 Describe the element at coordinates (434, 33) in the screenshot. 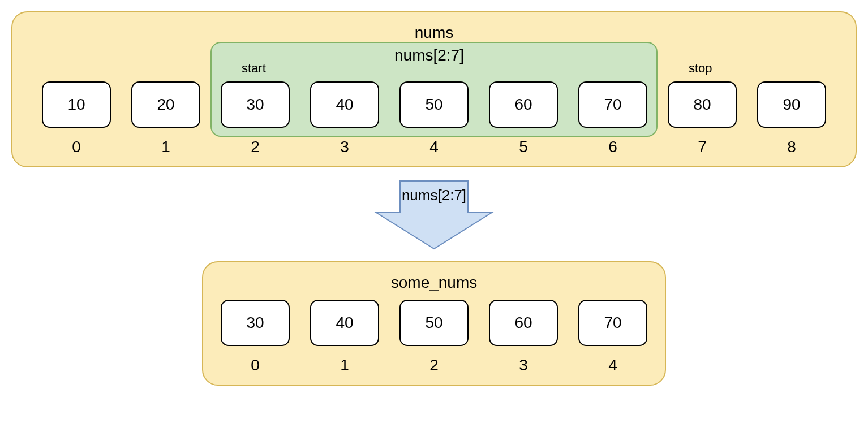

I see `nums-title: nums` at that location.